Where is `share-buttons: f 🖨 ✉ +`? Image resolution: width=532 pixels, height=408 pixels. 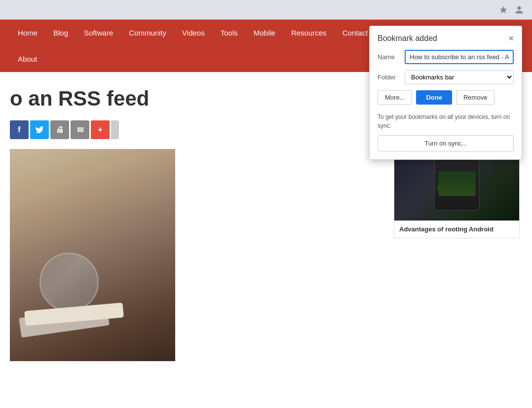
share-buttons: f 🖨 ✉ + is located at coordinates (194, 130).